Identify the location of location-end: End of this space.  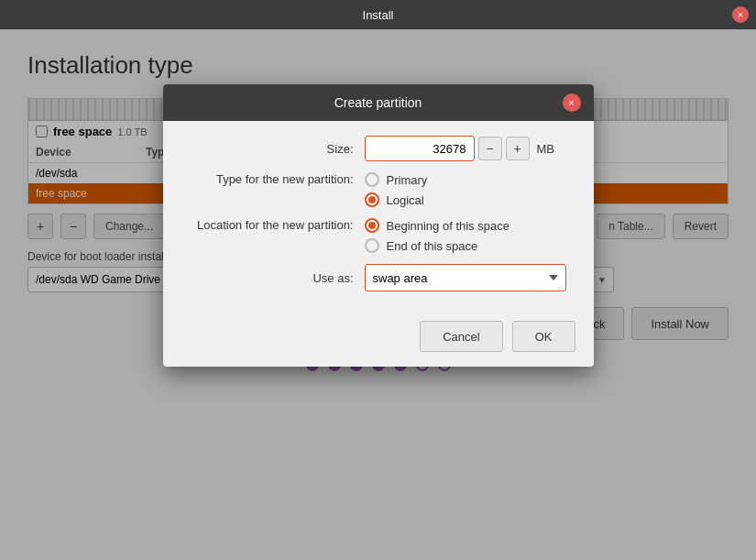
(470, 246).